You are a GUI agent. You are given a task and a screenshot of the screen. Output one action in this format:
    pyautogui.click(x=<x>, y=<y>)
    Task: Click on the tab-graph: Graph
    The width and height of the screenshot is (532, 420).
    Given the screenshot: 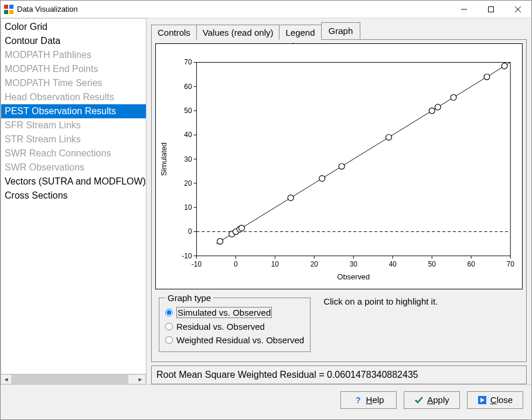 What is the action you would take?
    pyautogui.click(x=341, y=30)
    